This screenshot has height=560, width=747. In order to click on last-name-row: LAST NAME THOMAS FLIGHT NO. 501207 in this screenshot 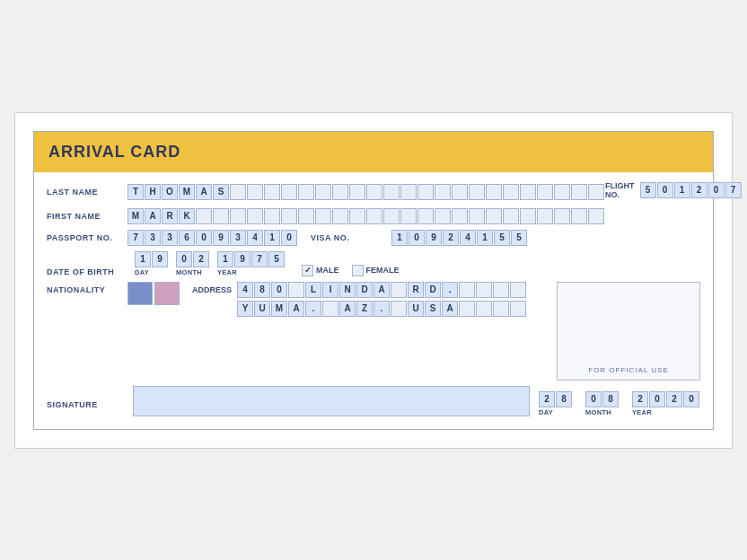, I will do `click(374, 192)`.